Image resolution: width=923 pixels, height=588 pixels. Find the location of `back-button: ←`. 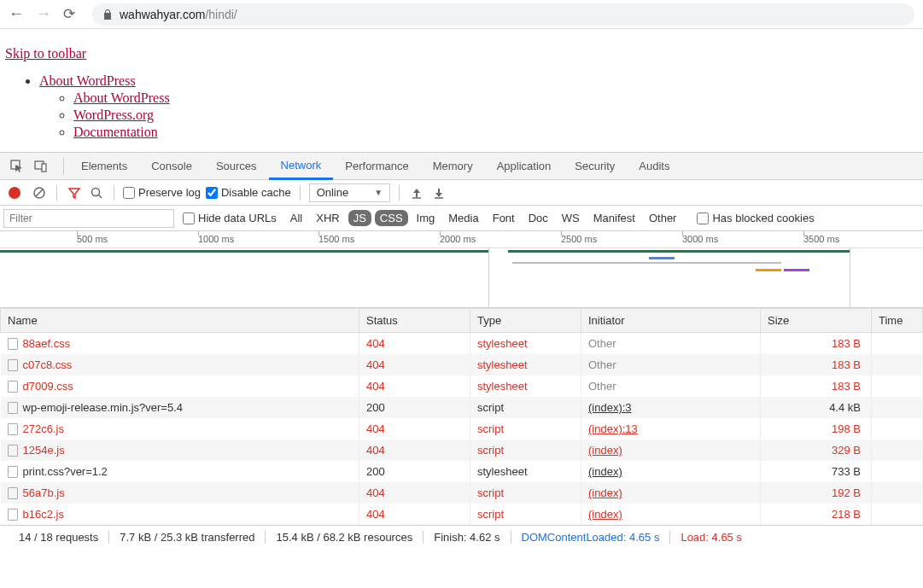

back-button: ← is located at coordinates (16, 14).